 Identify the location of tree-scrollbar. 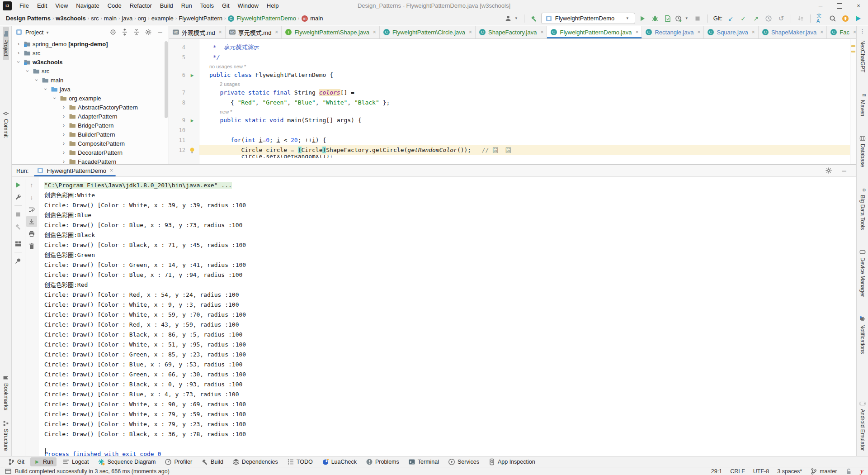
(166, 80).